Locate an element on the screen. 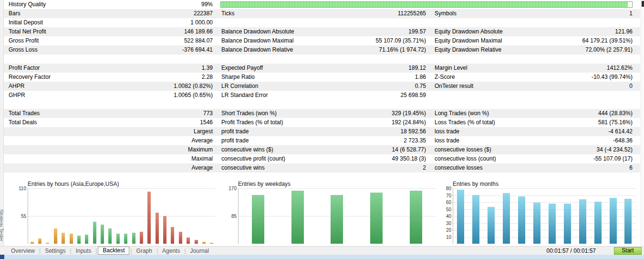 The image size is (644, 259). history-quality-bar is located at coordinates (426, 5).